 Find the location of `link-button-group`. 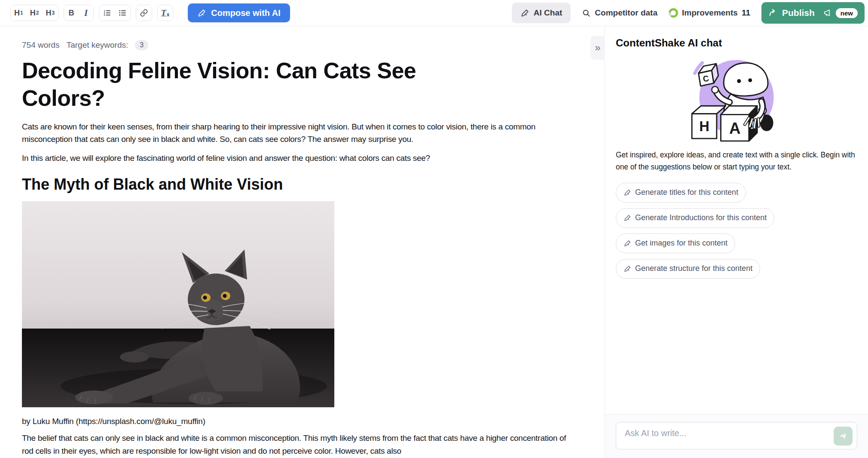

link-button-group is located at coordinates (144, 13).